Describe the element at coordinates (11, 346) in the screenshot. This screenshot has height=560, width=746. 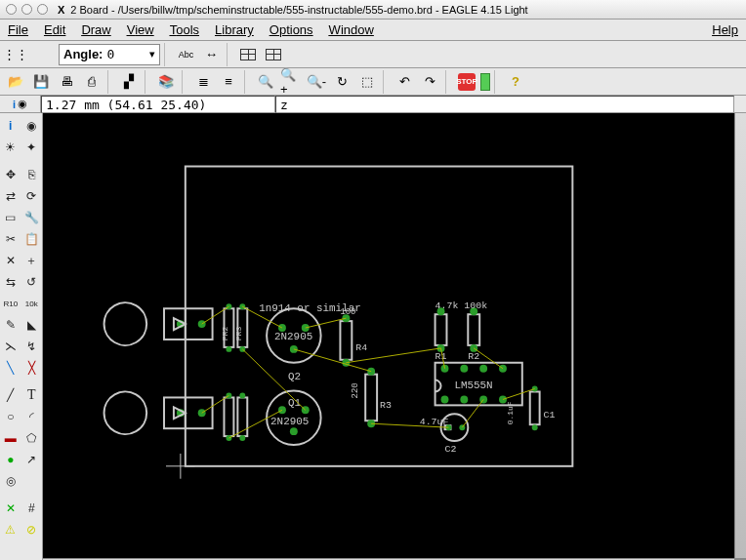
I see `split-tool-icon: ⋋` at that location.